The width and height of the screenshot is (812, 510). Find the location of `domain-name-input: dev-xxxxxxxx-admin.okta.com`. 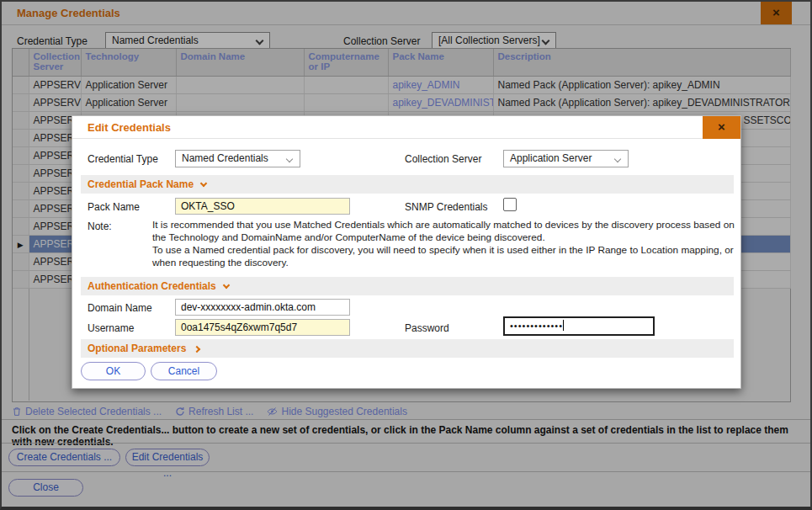

domain-name-input: dev-xxxxxxxx-admin.okta.com is located at coordinates (263, 307).